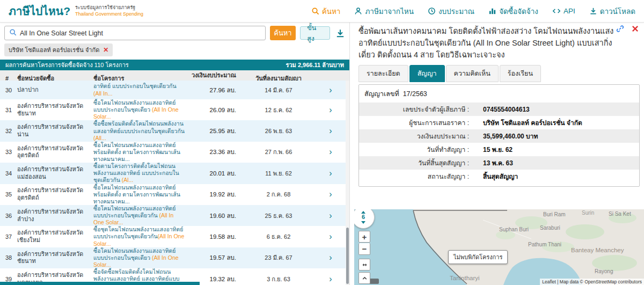  What do you see at coordinates (173, 236) in the screenshot?
I see `table-row: 37 องค์การบริหารส่วนจังหวัดเชียงใหม่ ซื้…` at bounding box center [173, 236].